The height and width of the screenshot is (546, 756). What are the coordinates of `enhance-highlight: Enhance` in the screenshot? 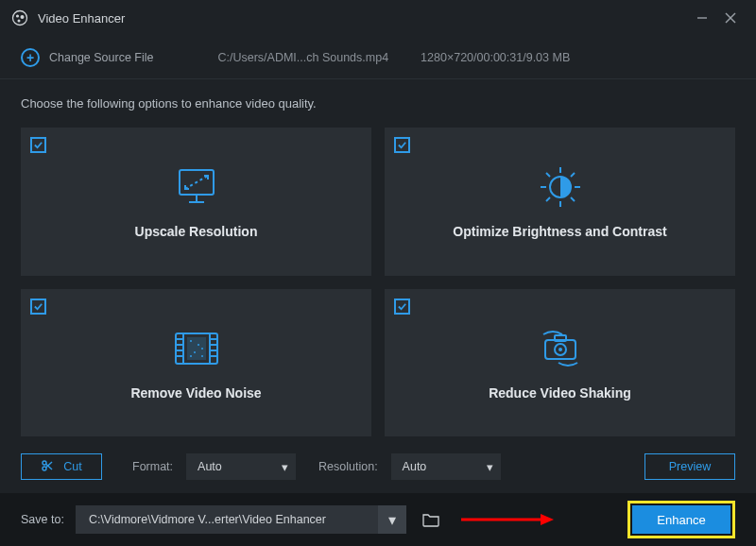 It's located at (681, 520).